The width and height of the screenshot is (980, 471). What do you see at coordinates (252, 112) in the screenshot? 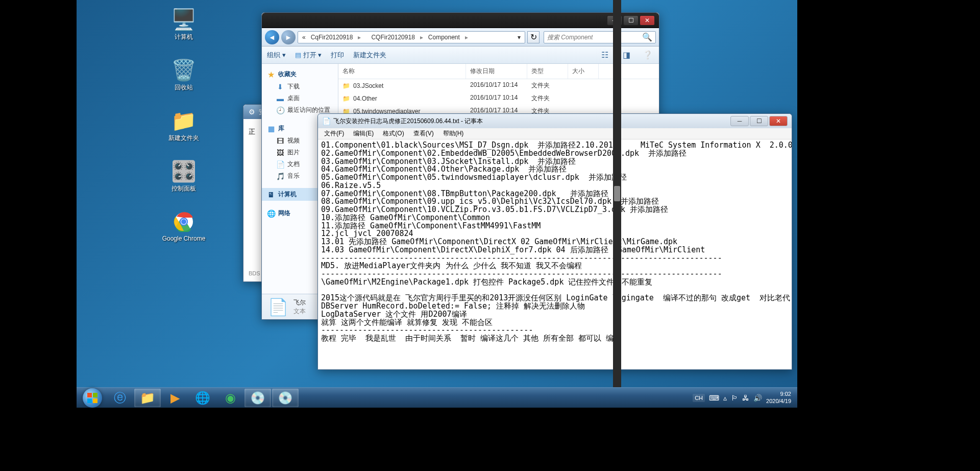
I see `installer-icon: ⚙` at bounding box center [252, 112].